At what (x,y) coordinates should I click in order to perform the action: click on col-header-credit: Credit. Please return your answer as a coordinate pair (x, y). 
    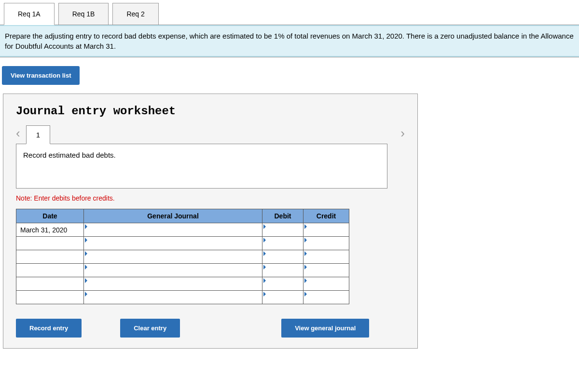
    Looking at the image, I should click on (326, 216).